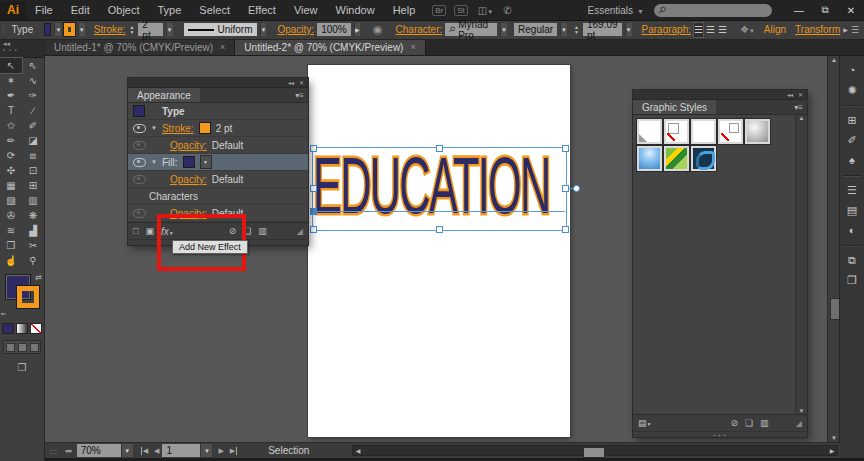 The image size is (864, 461). What do you see at coordinates (69, 30) in the screenshot?
I see `stroke-color-swatch` at bounding box center [69, 30].